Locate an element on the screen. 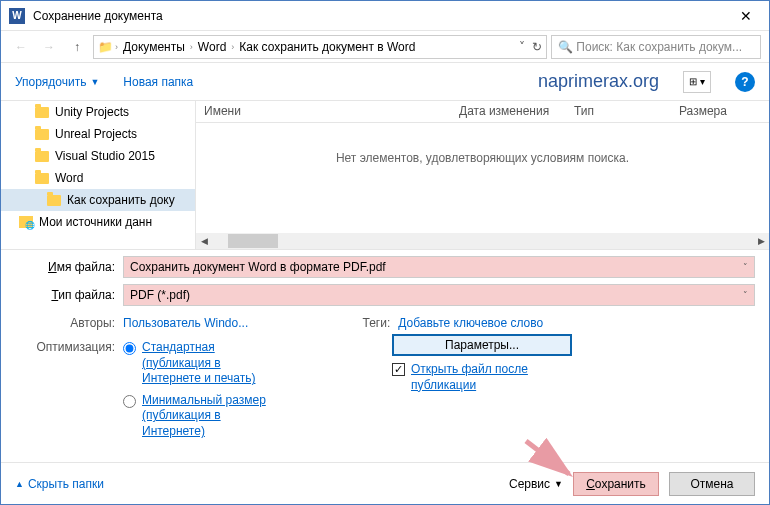 The width and height of the screenshot is (770, 505). search-icon: 🔍 is located at coordinates (567, 47).